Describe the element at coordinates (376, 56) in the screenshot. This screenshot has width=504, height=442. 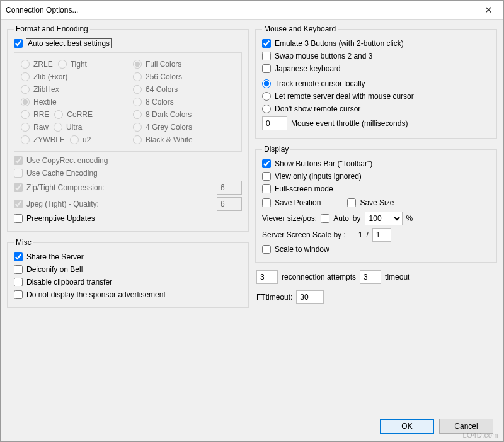
I see `swap-checkbox: Swap mouse buttons 2 and 3` at that location.